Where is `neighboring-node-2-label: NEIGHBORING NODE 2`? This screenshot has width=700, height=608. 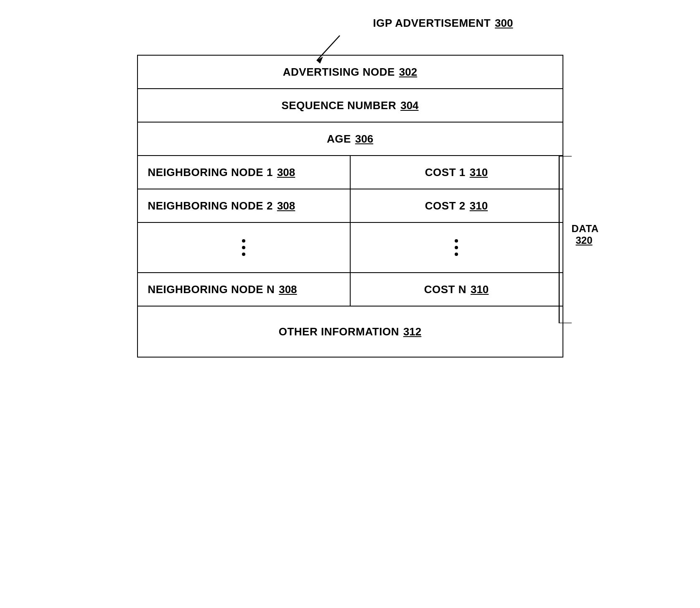
neighboring-node-2-label: NEIGHBORING NODE 2 is located at coordinates (211, 206).